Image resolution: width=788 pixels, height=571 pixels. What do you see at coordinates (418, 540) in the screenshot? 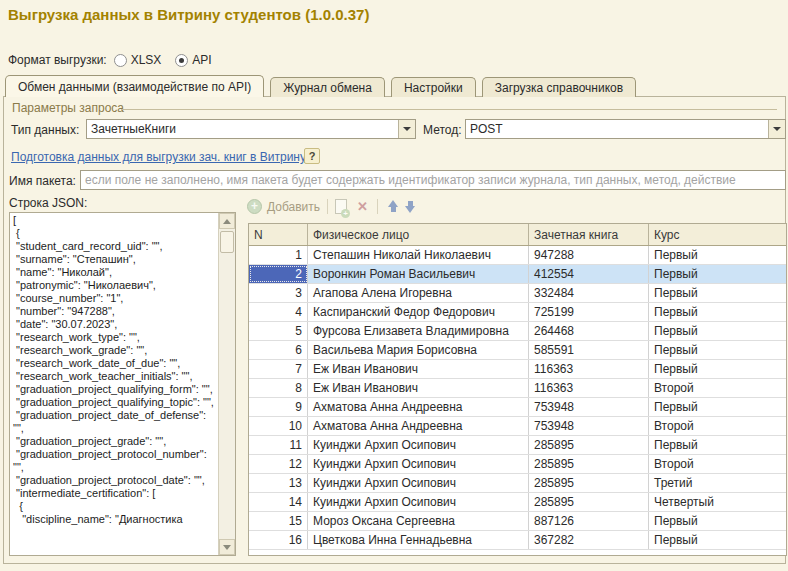
I see `cell-person: Цветкова Инна Геннадьевна` at bounding box center [418, 540].